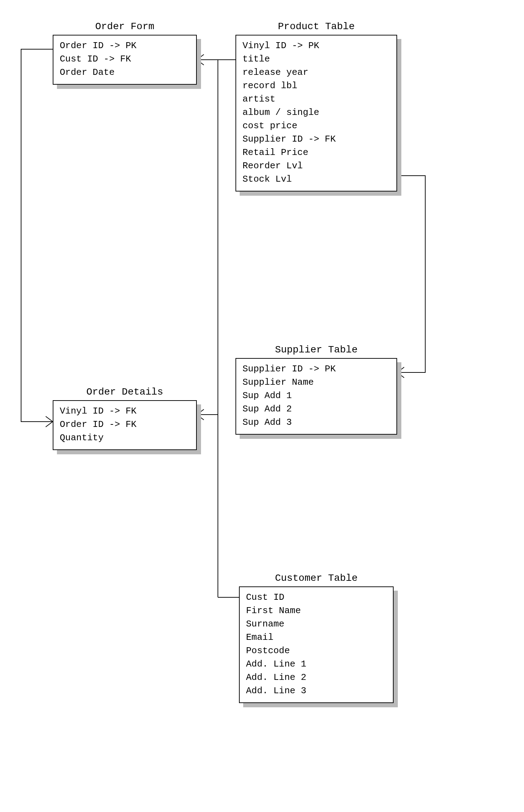 This screenshot has height=812, width=524. Describe the element at coordinates (316, 637) in the screenshot. I see `field: Email` at that location.